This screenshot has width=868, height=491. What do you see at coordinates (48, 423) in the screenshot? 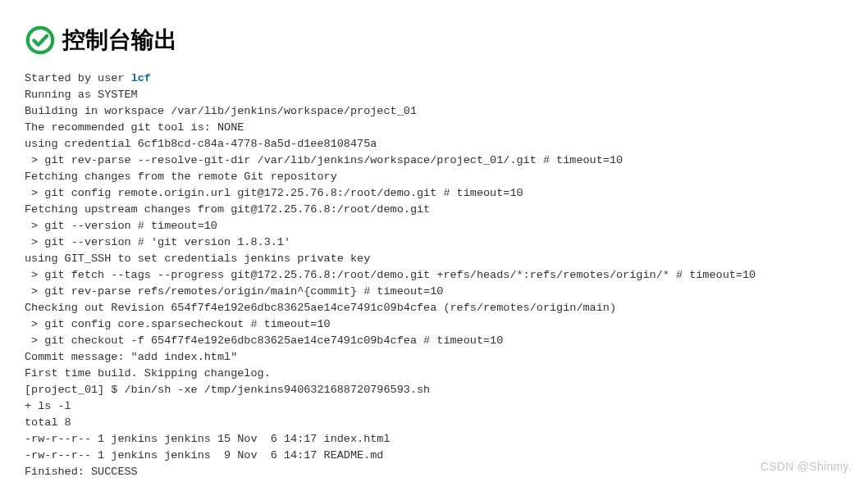
I see `console-line: total 8` at bounding box center [48, 423].